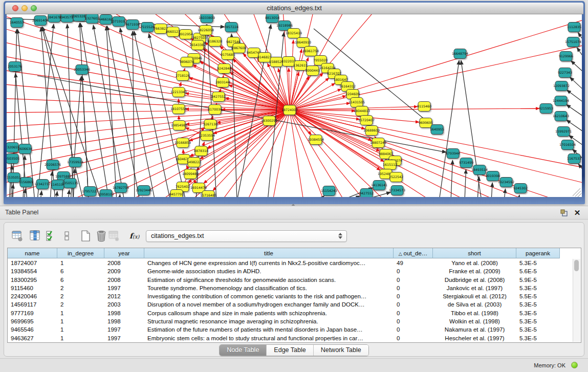 The image size is (588, 372). What do you see at coordinates (187, 62) in the screenshot?
I see `graph-node: 9896074` at bounding box center [187, 62].